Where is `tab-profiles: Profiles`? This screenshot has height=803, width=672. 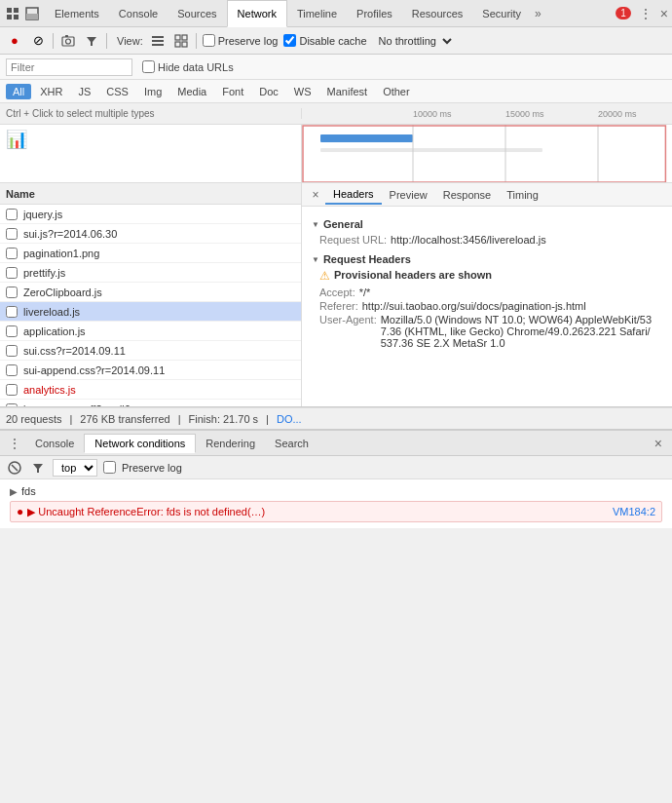
tab-profiles: Profiles is located at coordinates (374, 14).